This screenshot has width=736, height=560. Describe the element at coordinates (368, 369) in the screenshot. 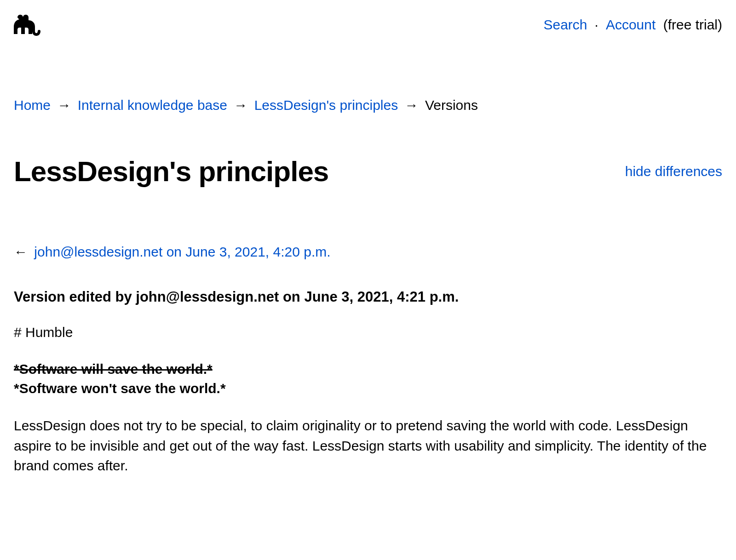

I see `diff-removed-line: *Software will save the world.*` at that location.